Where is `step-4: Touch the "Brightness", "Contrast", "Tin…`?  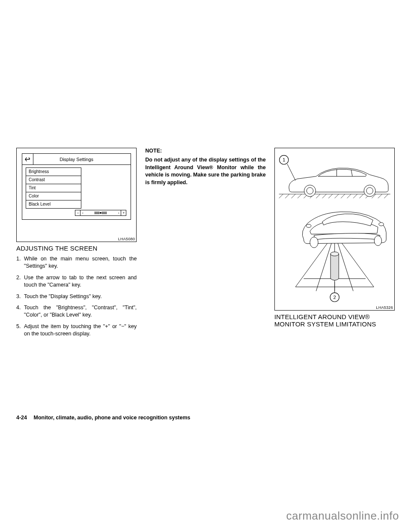 step-4: Touch the "Brightness", "Contrast", "Tin… is located at coordinates (76, 311).